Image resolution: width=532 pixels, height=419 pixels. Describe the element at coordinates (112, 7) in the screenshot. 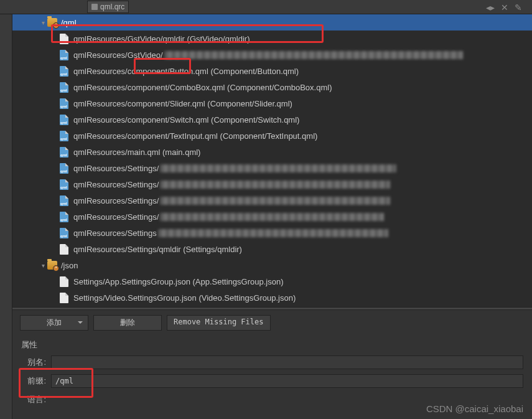

I see `tab-title: qml.qrc` at that location.